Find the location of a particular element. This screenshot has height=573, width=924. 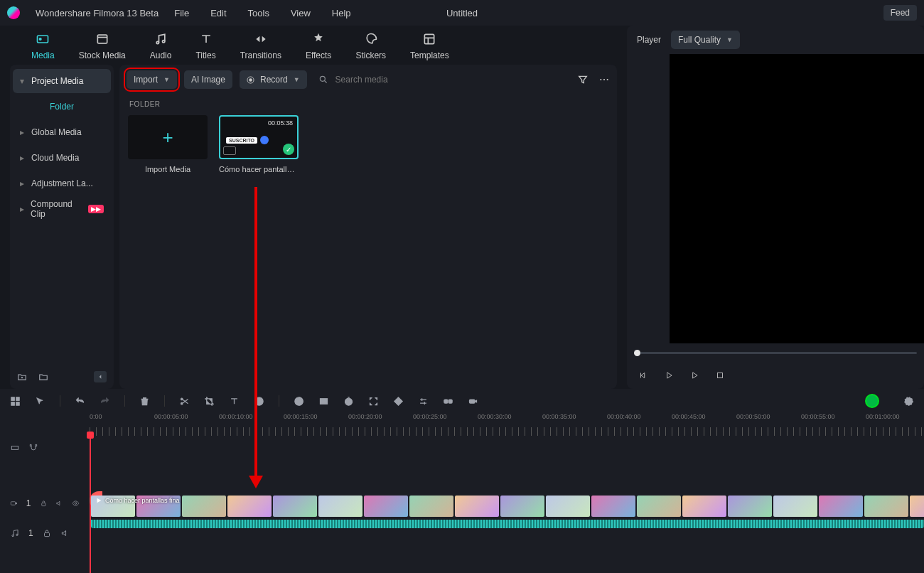

magnet-icon is located at coordinates (33, 448).